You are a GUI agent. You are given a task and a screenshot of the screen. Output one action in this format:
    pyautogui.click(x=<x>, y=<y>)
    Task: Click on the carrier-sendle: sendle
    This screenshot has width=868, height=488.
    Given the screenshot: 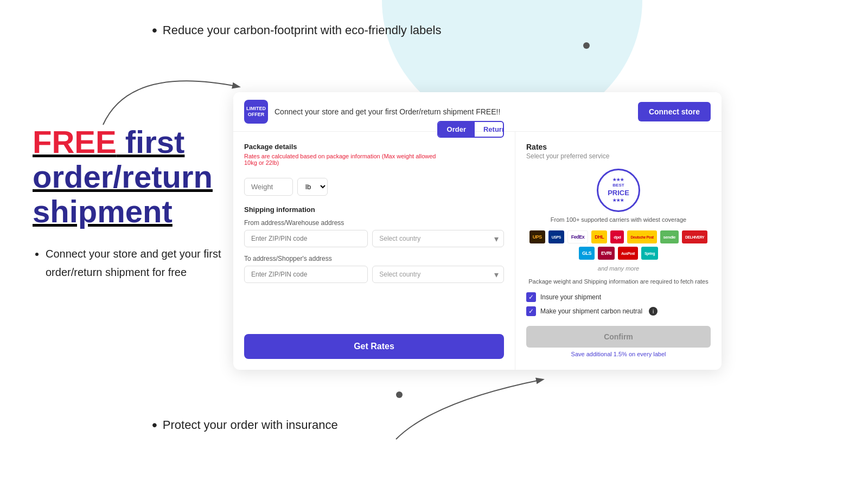 What is the action you would take?
    pyautogui.click(x=669, y=237)
    